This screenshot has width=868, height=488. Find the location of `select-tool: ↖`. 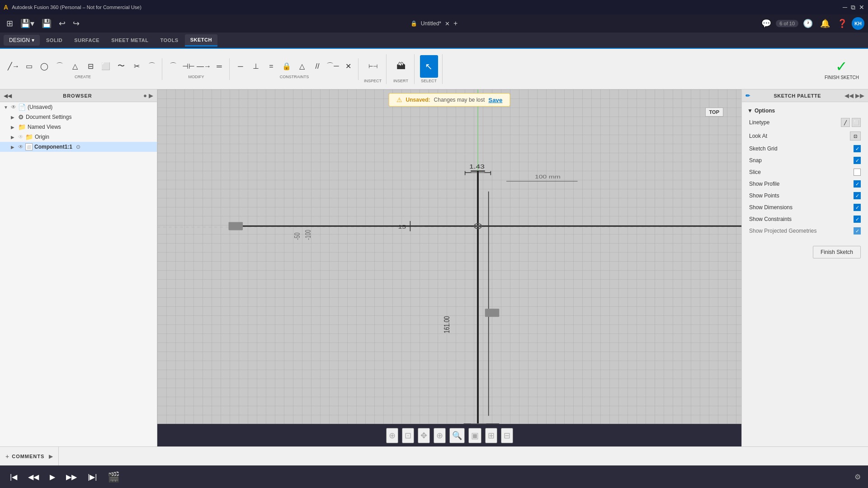

select-tool: ↖ is located at coordinates (429, 66).